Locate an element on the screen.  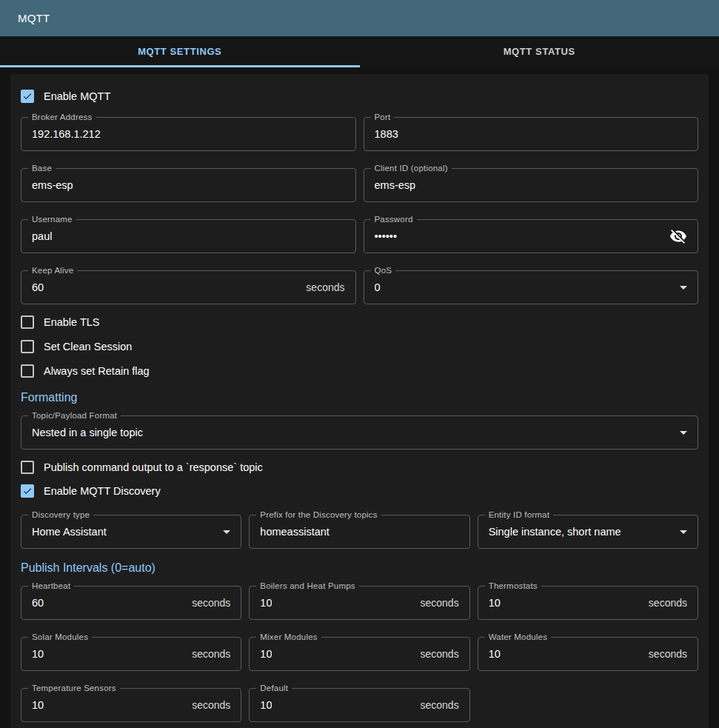
publish-response-label: Publish command output to a `response` t… is located at coordinates (153, 467).